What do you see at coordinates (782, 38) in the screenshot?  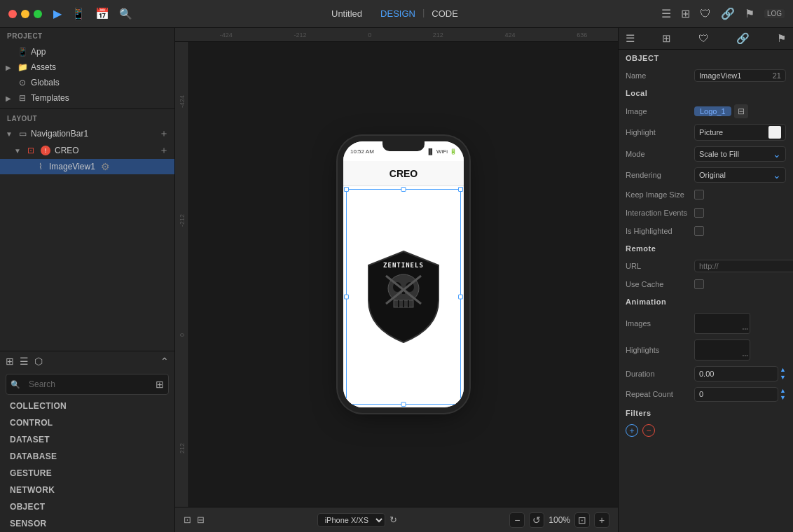 I see `flag-icon2: ⚑` at bounding box center [782, 38].